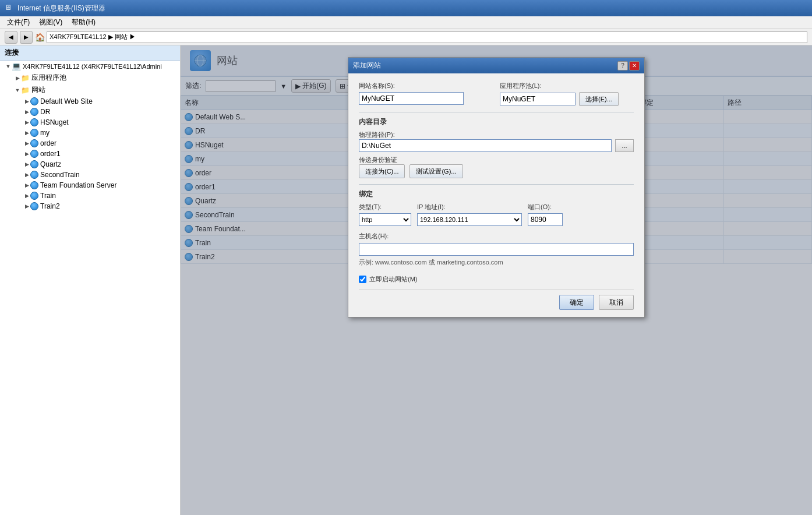 The width and height of the screenshot is (812, 515). Describe the element at coordinates (27, 112) in the screenshot. I see `expander-dr: ▶` at that location.